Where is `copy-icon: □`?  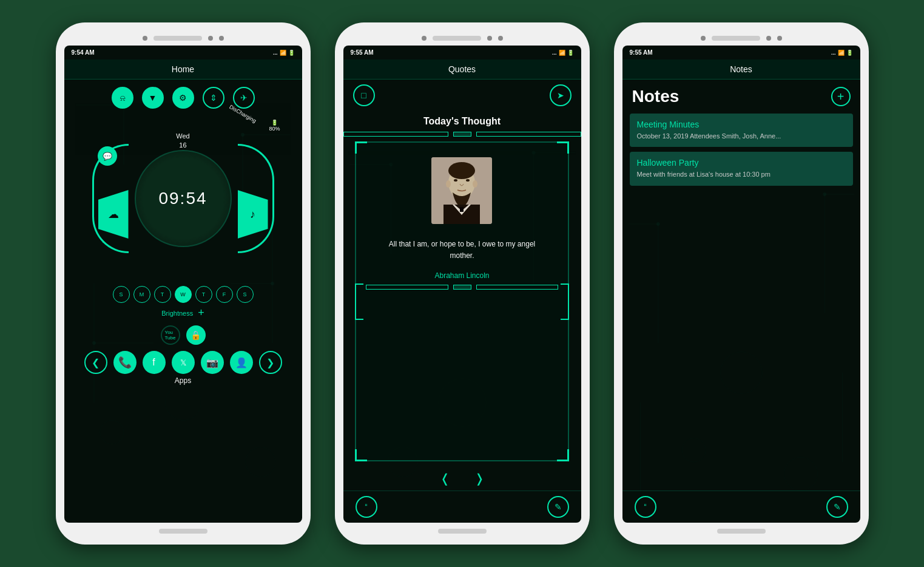
copy-icon: □ is located at coordinates (364, 95).